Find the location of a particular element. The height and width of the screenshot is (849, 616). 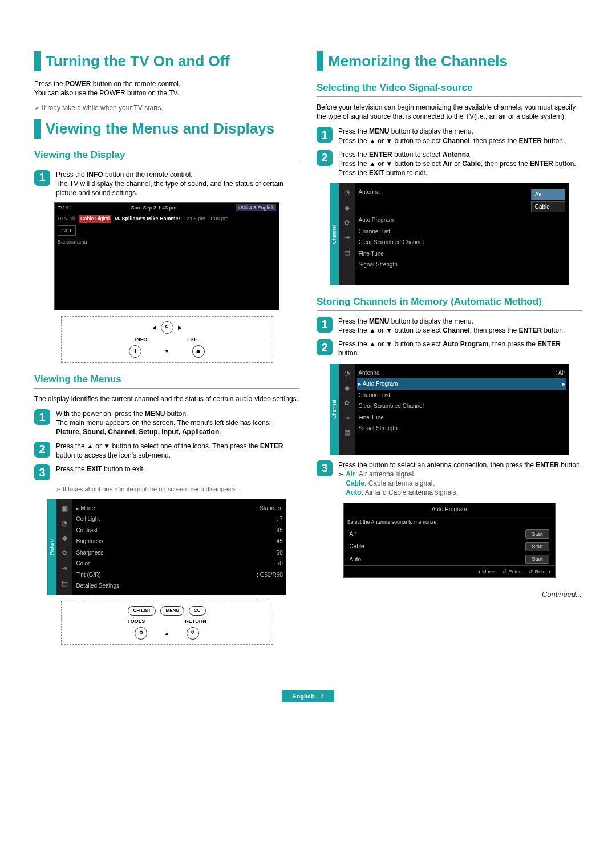

subsection-viewing-display: Viewing the Display is located at coordinates (167, 156).